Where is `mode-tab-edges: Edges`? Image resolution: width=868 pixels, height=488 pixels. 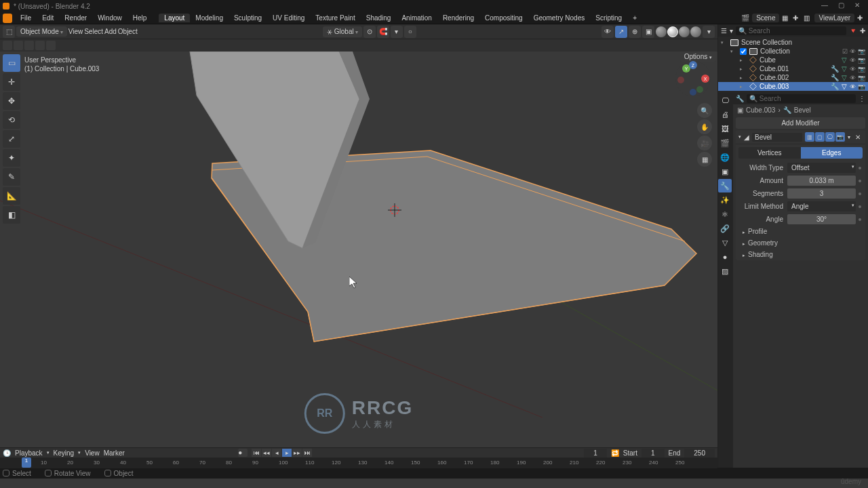 mode-tab-edges: Edges is located at coordinates (832, 153).